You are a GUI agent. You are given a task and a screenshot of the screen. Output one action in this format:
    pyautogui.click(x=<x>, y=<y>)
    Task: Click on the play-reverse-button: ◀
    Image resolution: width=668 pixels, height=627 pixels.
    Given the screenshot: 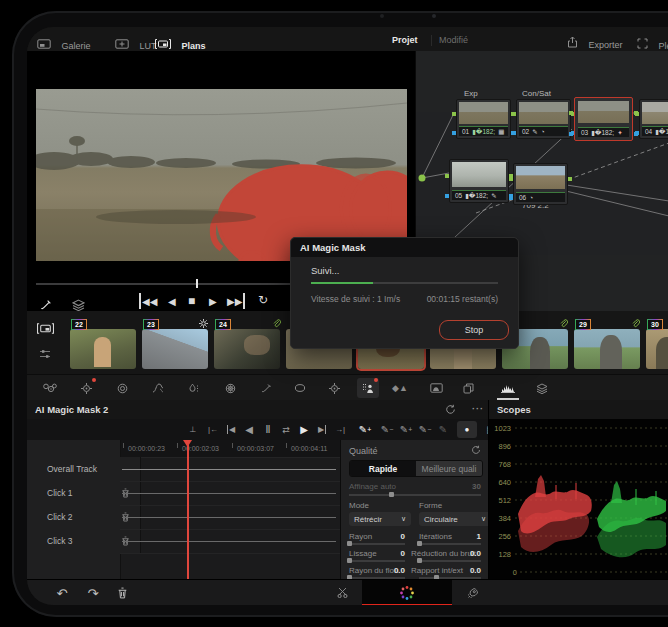 What is the action you would take?
    pyautogui.click(x=172, y=301)
    